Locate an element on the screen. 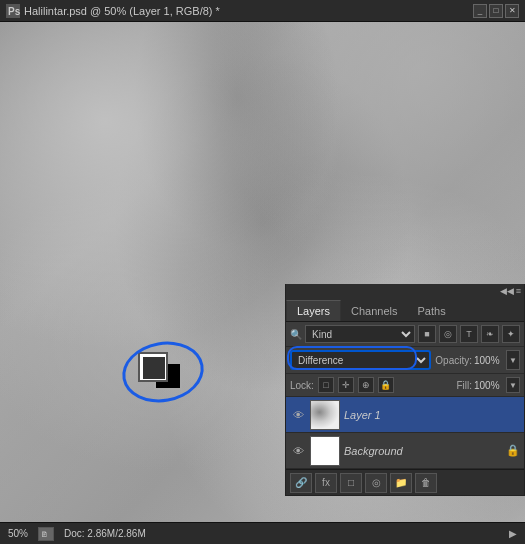  layer-mask-btn: □ is located at coordinates (351, 483).